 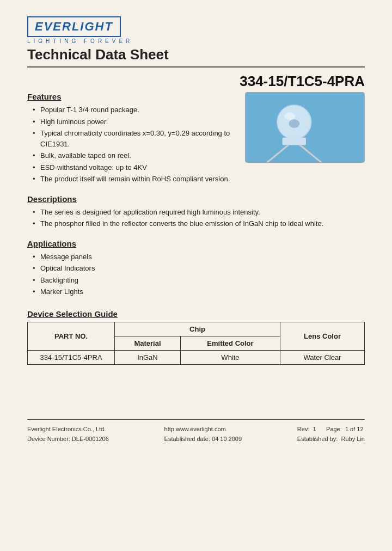 I want to click on footer-col-1: Everlight Electronics Co., Ltd. Device N…, so click(x=68, y=434).